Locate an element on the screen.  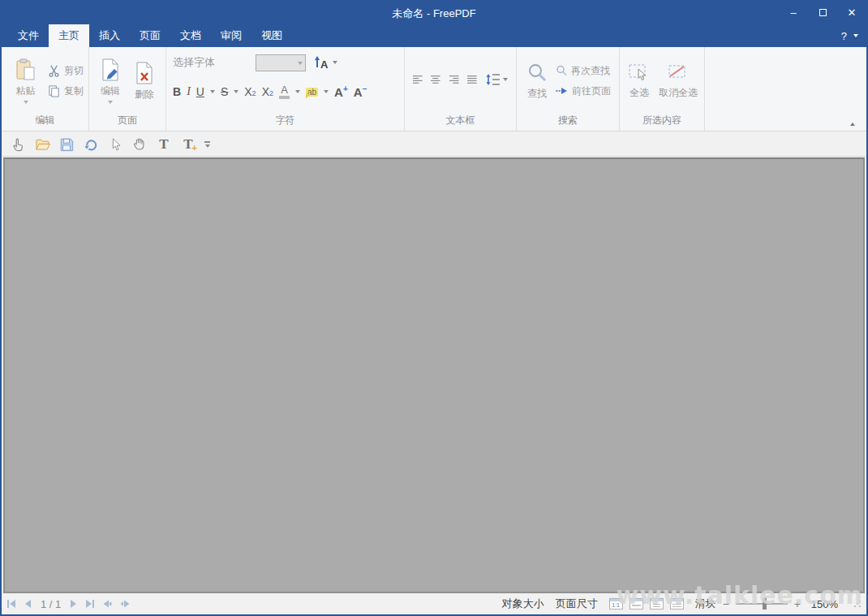
font-color-dropdown-icon is located at coordinates (298, 92).